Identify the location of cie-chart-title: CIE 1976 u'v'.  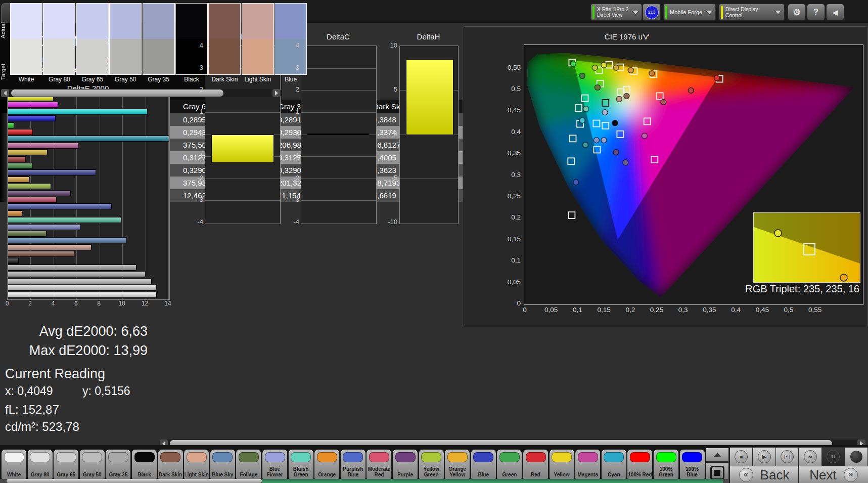
(627, 36).